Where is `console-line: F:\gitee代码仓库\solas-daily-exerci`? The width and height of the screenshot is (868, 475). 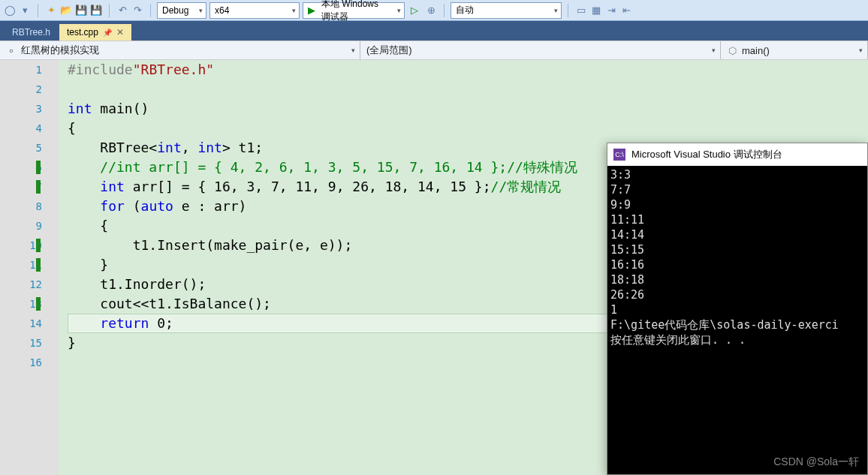
console-line: F:\gitee代码仓库\solas-daily-exerci is located at coordinates (737, 325).